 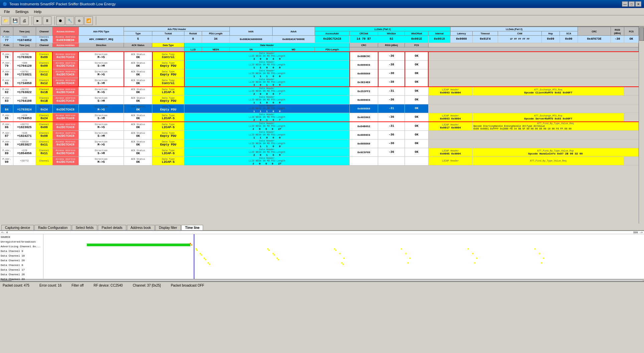 What do you see at coordinates (520, 33) in the screenshot?
I see `col-sub-chm: ChM` at bounding box center [520, 33].